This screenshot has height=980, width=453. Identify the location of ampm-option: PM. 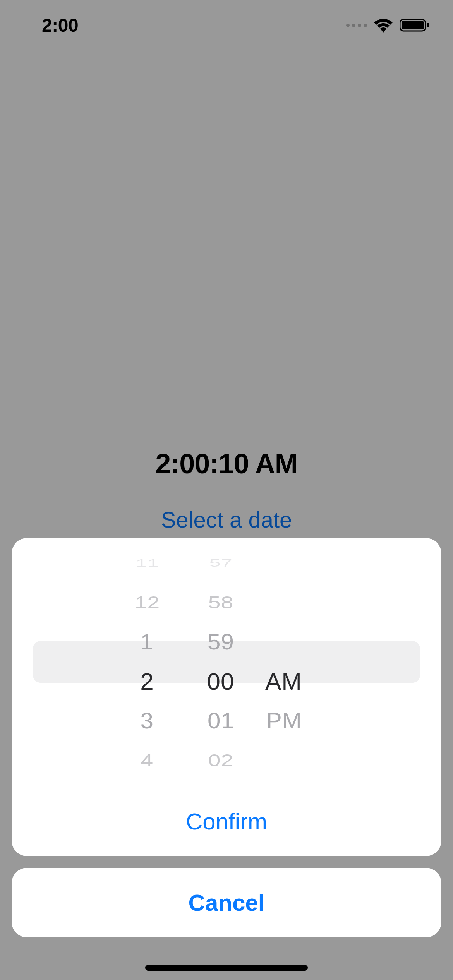
(300, 721).